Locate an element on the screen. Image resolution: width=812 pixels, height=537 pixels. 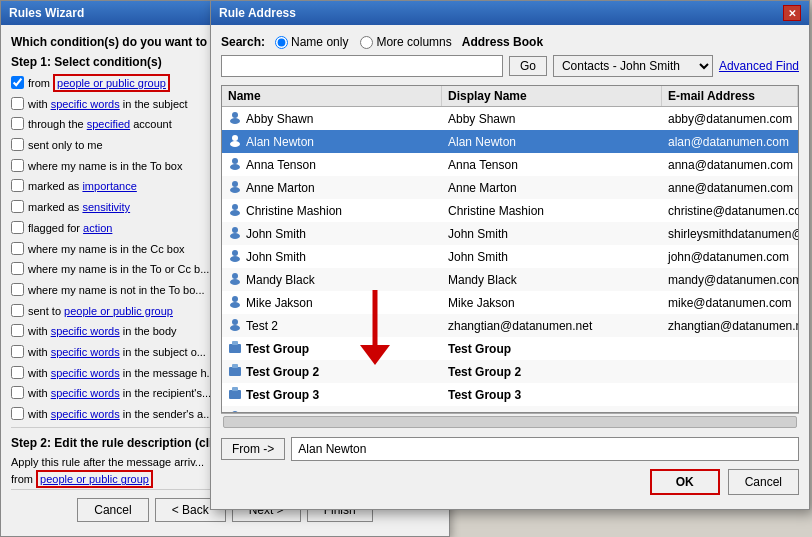
contact-display-name: Alan Newton is located at coordinates (482, 142).